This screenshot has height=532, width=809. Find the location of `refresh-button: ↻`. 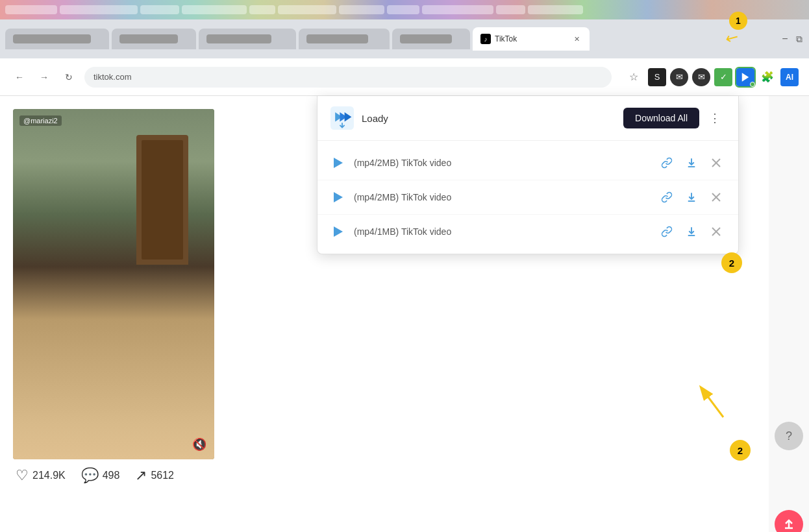

refresh-button: ↻ is located at coordinates (69, 77).